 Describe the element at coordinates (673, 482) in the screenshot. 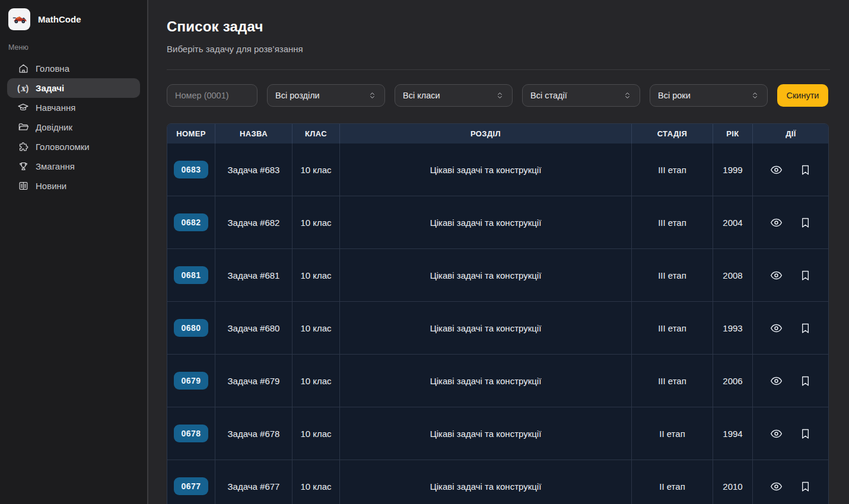

I see `task-stage-cell: II етап` at that location.